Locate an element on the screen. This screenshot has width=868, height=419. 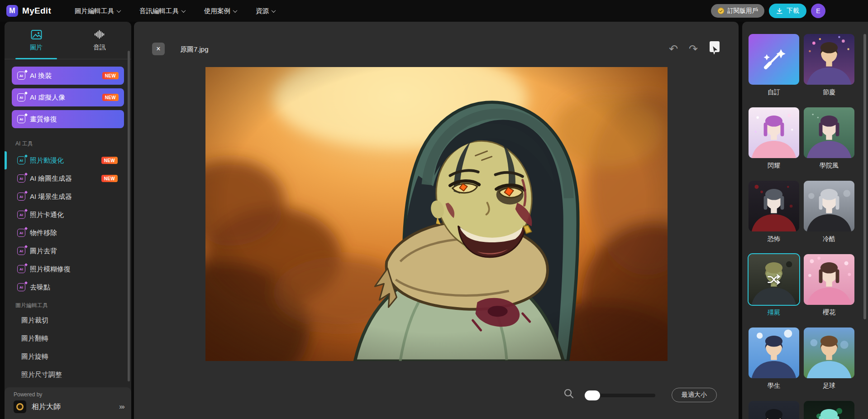
style-tile-festival is located at coordinates (829, 59).